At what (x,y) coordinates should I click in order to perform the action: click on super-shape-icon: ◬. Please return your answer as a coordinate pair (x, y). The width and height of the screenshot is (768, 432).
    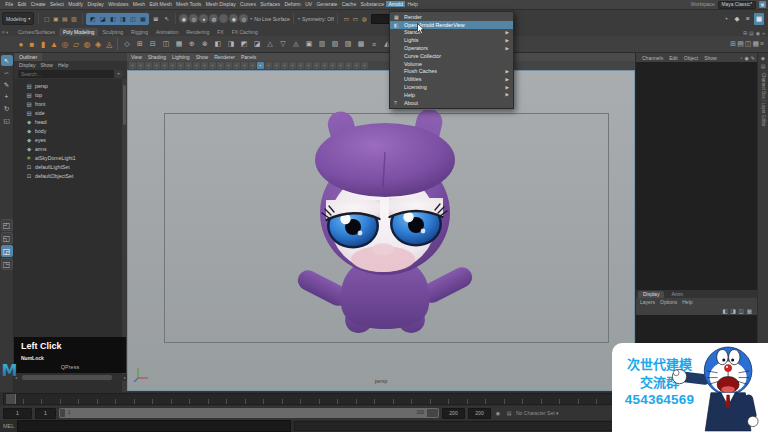
    Looking at the image, I should click on (109, 44).